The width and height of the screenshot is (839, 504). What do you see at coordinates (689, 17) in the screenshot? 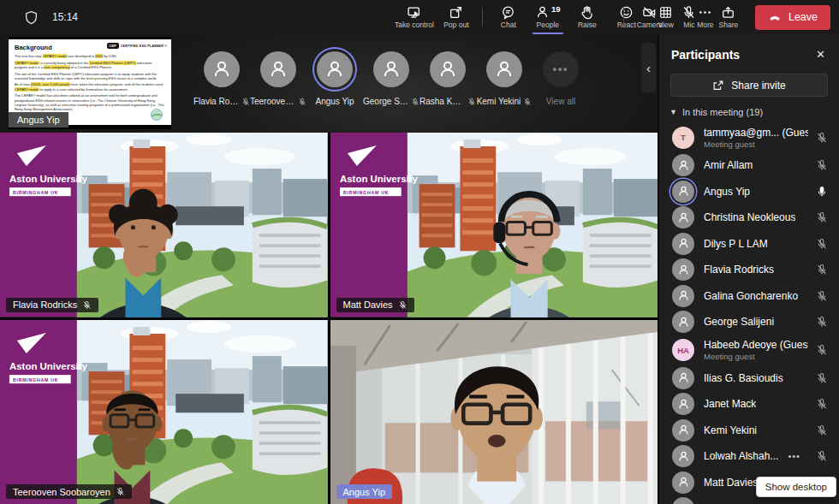
I see `toolbar-button-mic: Mic` at bounding box center [689, 17].